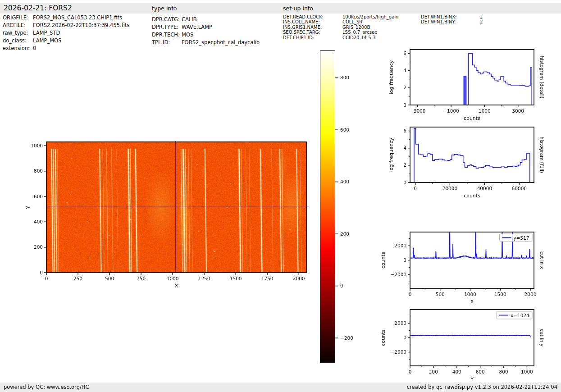  Describe the element at coordinates (341, 32) in the screenshot. I see `meta-row: SEQ.SPEC.TARG:LSS_0.7_arcsec` at that location.